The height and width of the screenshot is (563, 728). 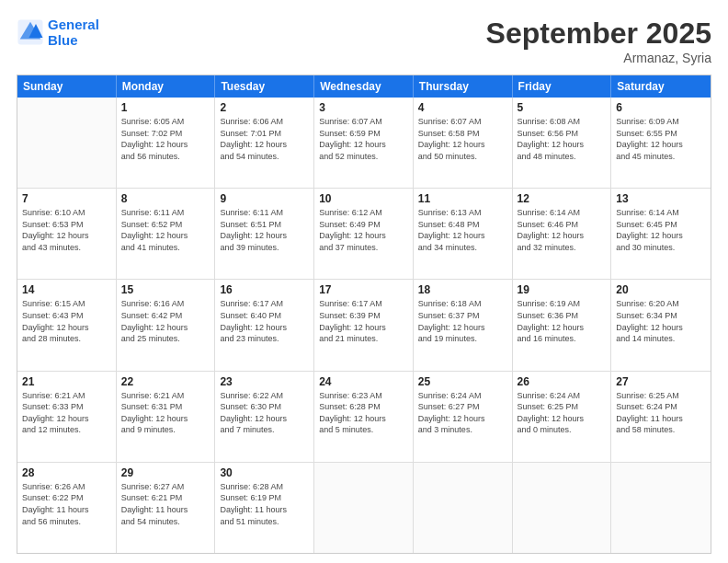 What do you see at coordinates (599, 33) in the screenshot?
I see `main-title: September 2025` at bounding box center [599, 33].